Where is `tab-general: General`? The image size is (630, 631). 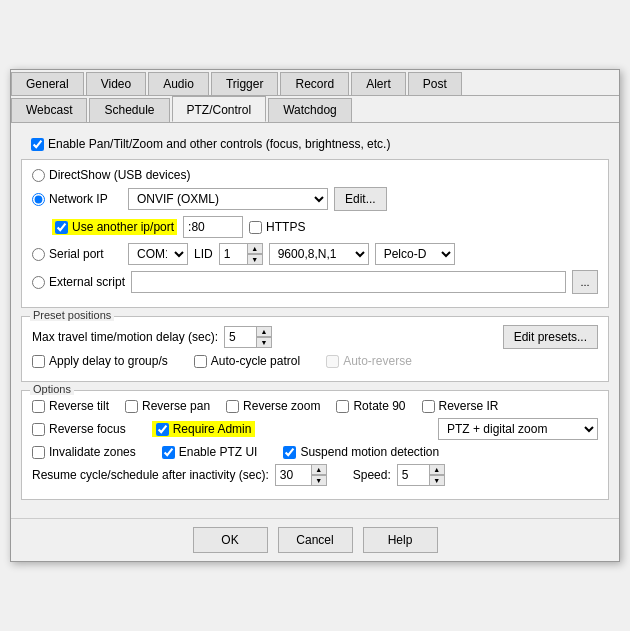
tab-general: General is located at coordinates (48, 84).